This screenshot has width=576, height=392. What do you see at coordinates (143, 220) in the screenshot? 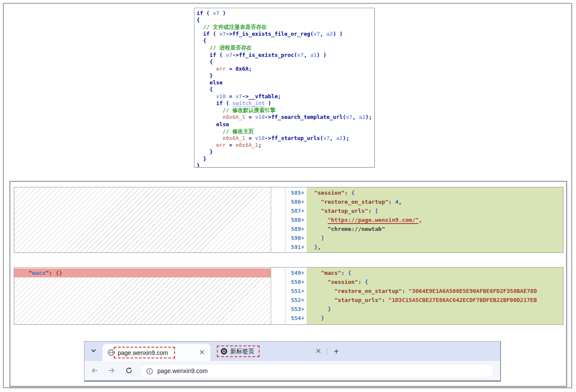
I see `diff-left-pane` at bounding box center [143, 220].